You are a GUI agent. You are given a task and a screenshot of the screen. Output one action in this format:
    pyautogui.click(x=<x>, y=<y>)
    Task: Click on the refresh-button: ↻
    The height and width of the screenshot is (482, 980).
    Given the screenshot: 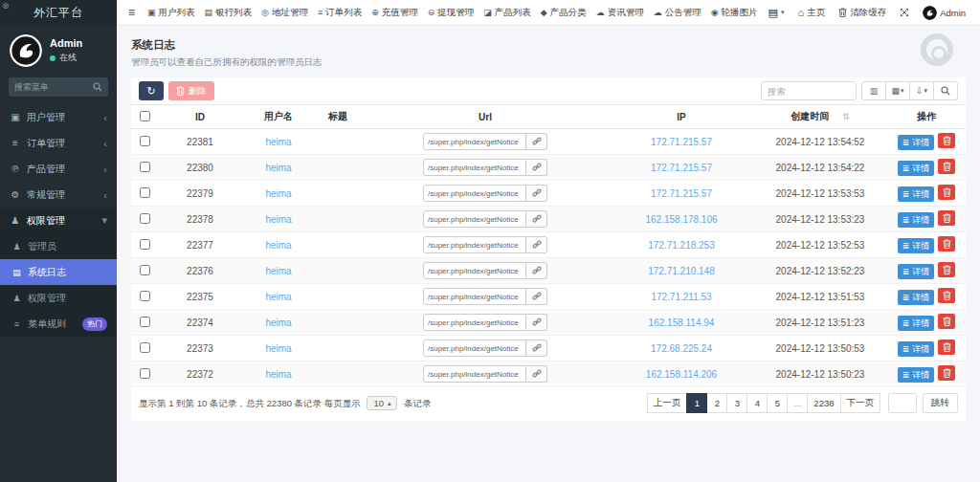 What is the action you would take?
    pyautogui.click(x=151, y=91)
    